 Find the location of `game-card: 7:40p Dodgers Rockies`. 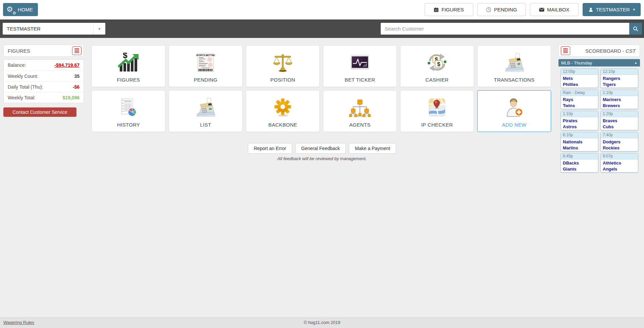

game-card: 7:40p Dodgers Rockies is located at coordinates (619, 142).